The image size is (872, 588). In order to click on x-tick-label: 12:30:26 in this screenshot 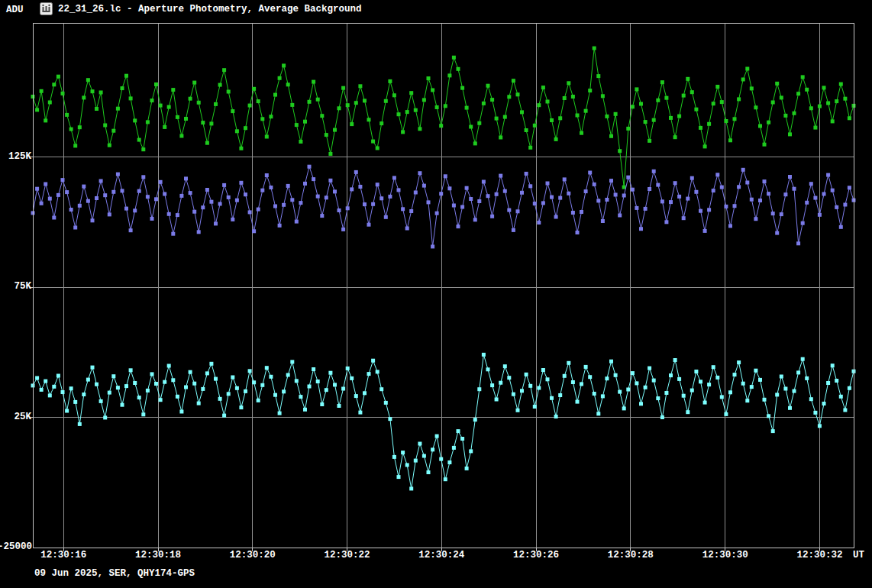, I will do `click(536, 555)`.